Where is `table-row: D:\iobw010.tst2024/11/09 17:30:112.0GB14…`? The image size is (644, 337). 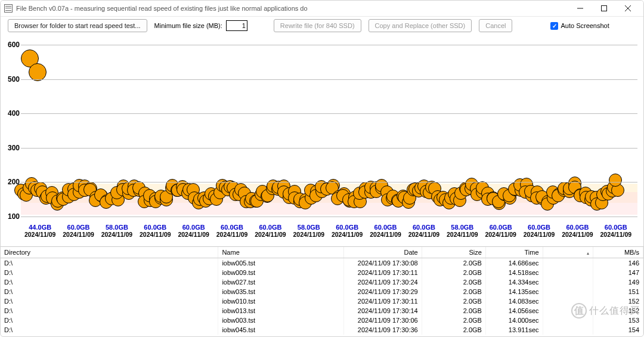 table-row: D:\iobw010.tst2024/11/09 17:30:112.0GB14… is located at coordinates (322, 301).